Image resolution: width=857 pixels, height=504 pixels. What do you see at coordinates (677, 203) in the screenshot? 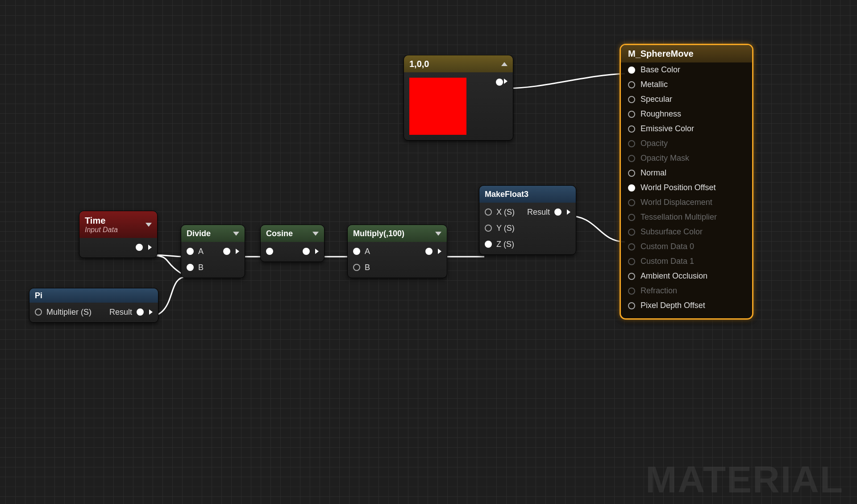
I see `material-pin-label: World Displacement` at bounding box center [677, 203].